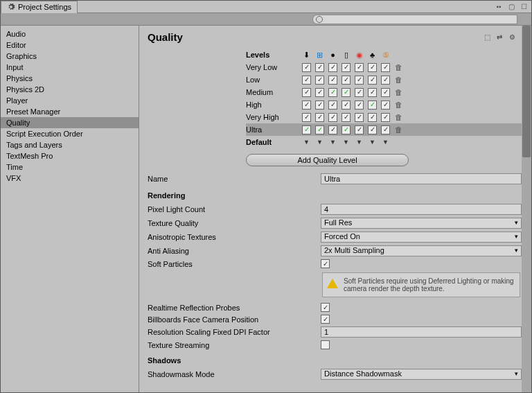 The image size is (532, 393). I want to click on name-input, so click(421, 179).